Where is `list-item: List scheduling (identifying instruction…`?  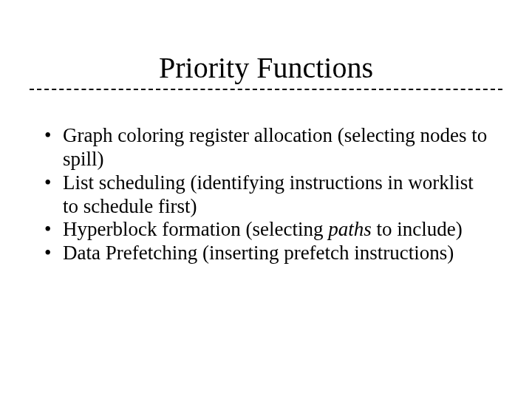
list-item: List scheduling (identifying instruction… is located at coordinates (265, 195).